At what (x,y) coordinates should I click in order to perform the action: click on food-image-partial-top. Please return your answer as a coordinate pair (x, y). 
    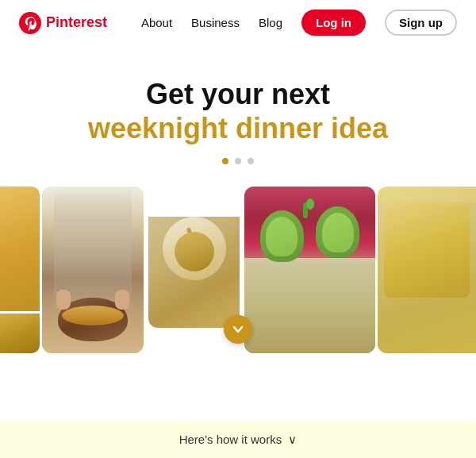
    Looking at the image, I should click on (20, 249).